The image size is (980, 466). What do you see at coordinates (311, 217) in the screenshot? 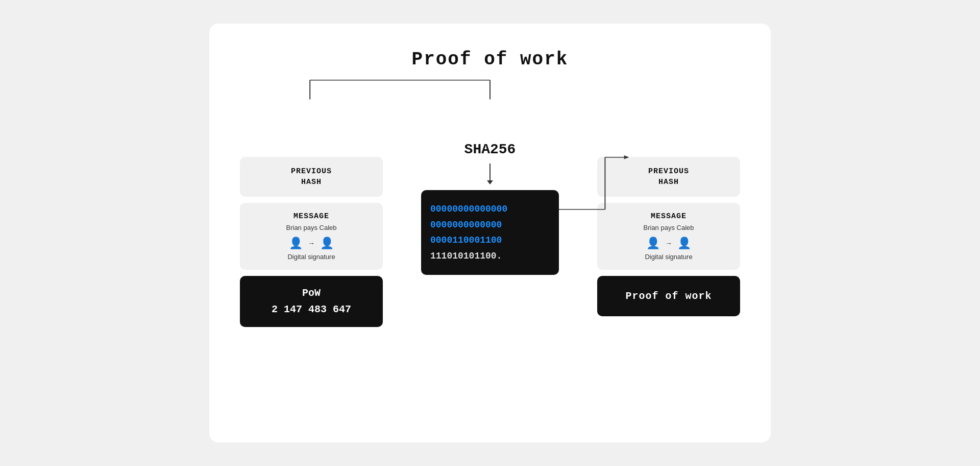
I see `left-message-title: MESSAGE` at bounding box center [311, 217].